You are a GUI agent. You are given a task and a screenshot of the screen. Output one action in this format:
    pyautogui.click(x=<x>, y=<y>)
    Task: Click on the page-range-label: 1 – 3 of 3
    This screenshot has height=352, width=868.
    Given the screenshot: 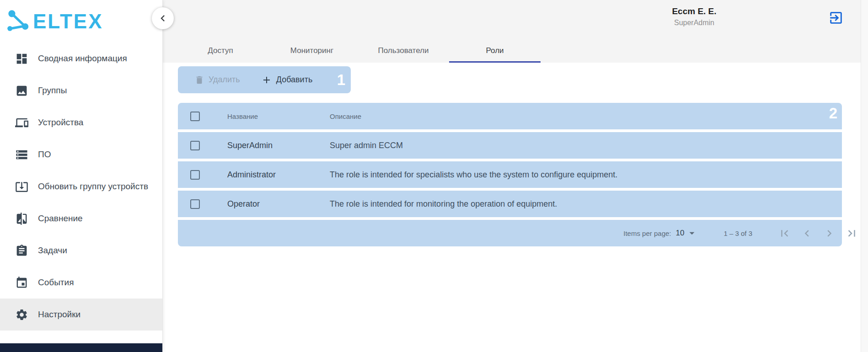 What is the action you would take?
    pyautogui.click(x=738, y=233)
    